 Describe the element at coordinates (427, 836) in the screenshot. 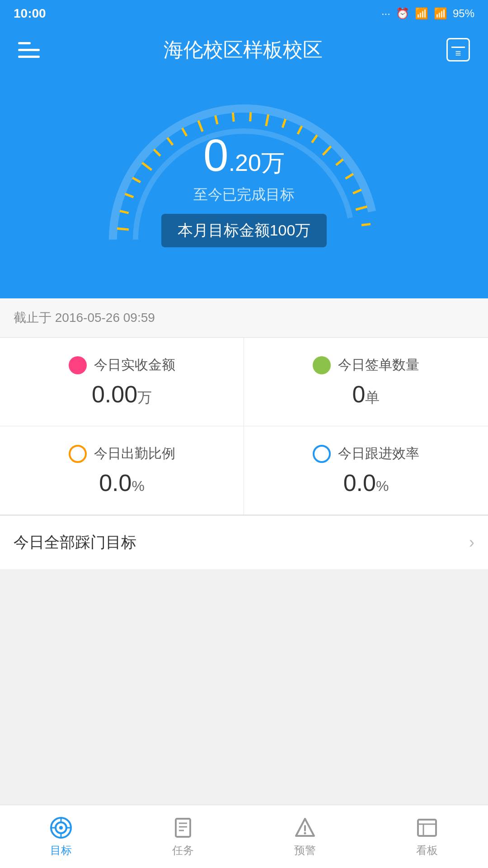

I see `nav-item-board: 看板` at that location.